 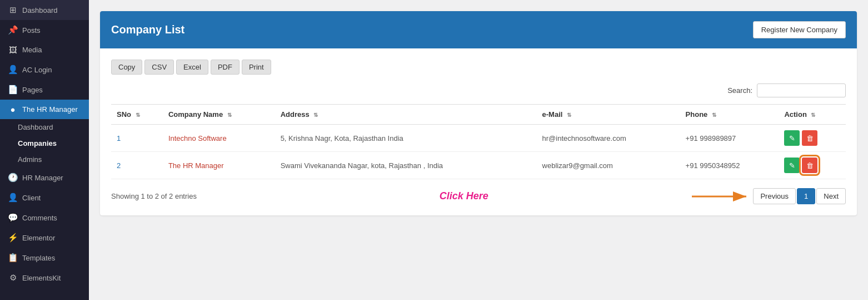 What do you see at coordinates (831, 196) in the screenshot?
I see `next-button: Next` at bounding box center [831, 196].